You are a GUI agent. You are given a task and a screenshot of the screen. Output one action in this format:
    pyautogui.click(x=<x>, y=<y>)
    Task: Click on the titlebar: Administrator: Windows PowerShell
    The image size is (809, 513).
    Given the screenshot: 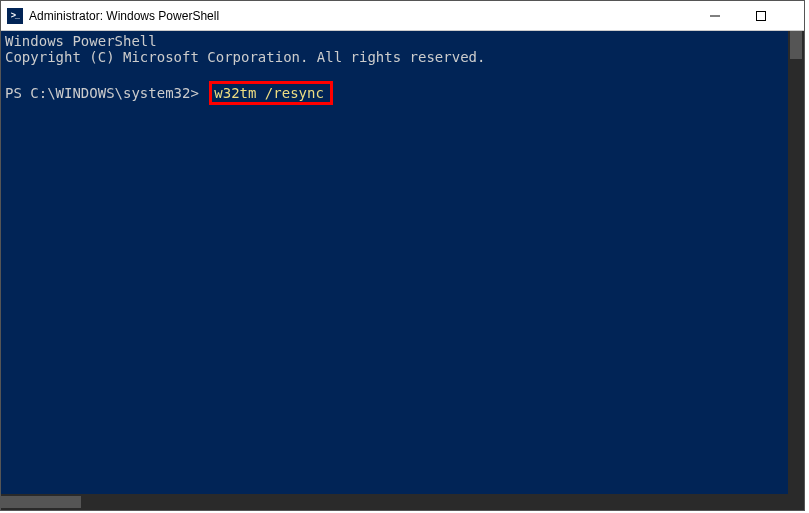 What is the action you would take?
    pyautogui.click(x=402, y=16)
    